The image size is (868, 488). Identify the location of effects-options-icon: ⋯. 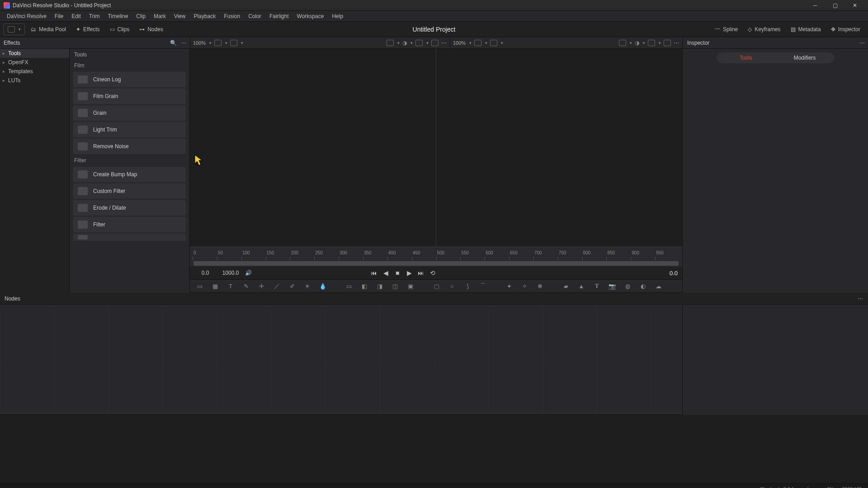
(184, 43).